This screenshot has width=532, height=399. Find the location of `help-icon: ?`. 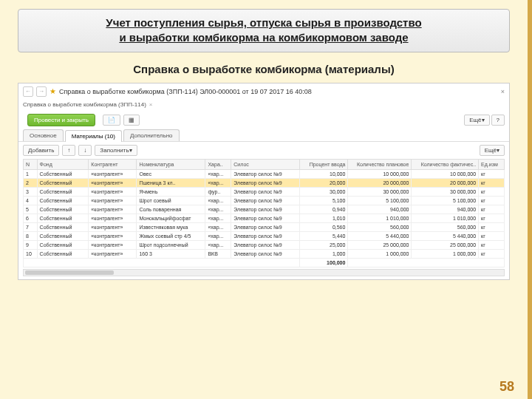

help-icon: ? is located at coordinates (498, 120).